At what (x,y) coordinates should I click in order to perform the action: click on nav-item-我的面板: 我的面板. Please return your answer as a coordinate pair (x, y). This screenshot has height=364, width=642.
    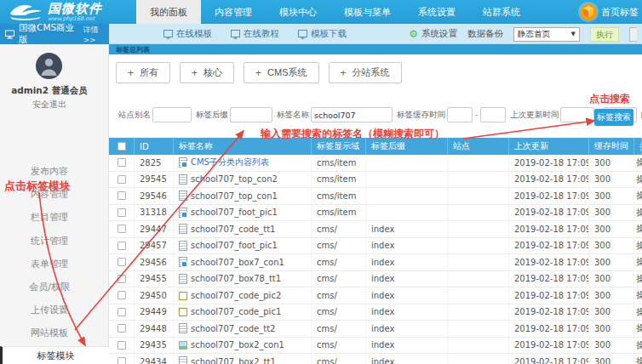
    Looking at the image, I should click on (169, 12).